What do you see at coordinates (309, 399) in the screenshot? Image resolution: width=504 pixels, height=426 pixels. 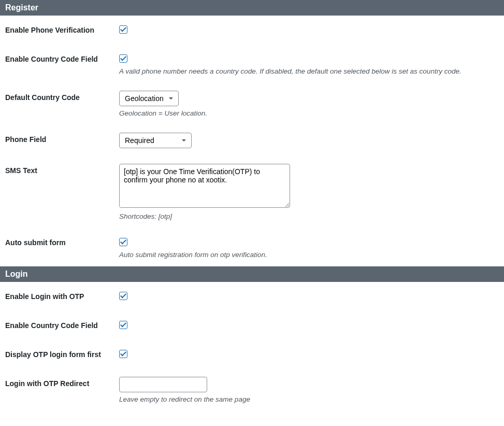 I see `login-otp-redirect-description: Leave empty to redirect on the same page` at bounding box center [309, 399].